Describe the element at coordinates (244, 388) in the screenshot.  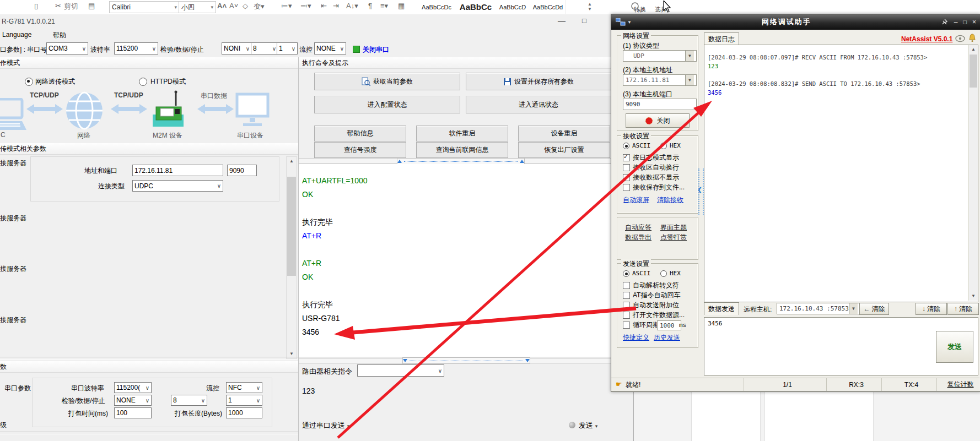
I see `serial-flow-combo: NFC∨` at that location.